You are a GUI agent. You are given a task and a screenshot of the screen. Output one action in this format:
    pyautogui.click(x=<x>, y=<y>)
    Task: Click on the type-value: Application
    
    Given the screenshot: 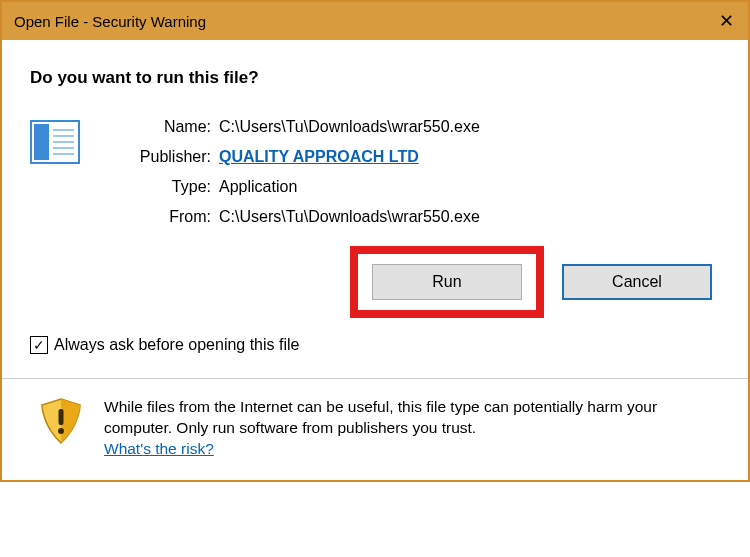 What is the action you would take?
    pyautogui.click(x=258, y=187)
    